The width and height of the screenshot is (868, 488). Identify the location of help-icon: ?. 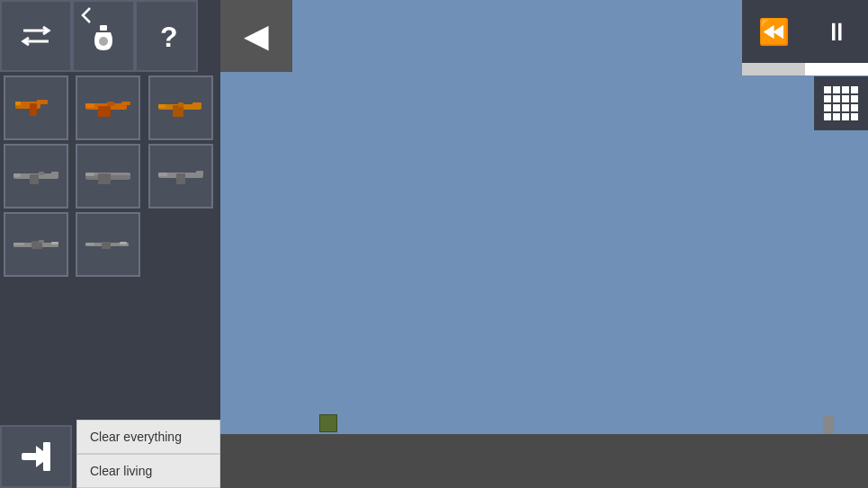
(166, 36).